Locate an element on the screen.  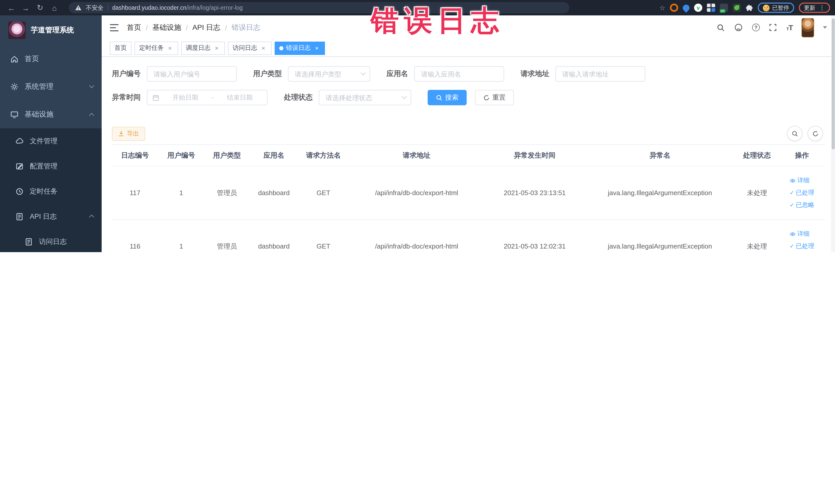
export-button: 导出 is located at coordinates (129, 134).